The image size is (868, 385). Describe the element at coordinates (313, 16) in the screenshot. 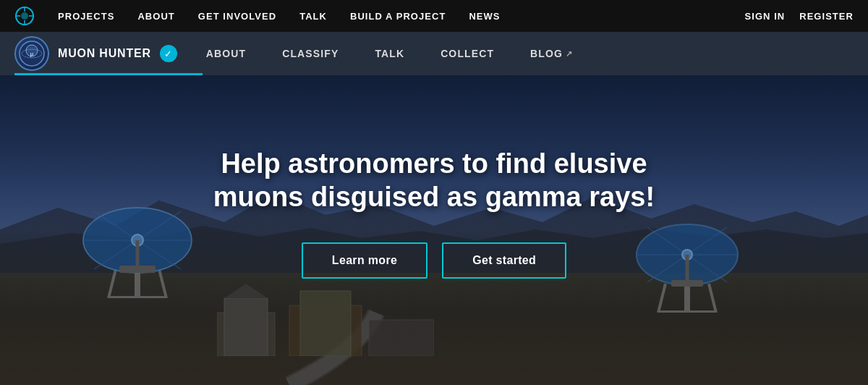

I see `top-nav-talk: TALK` at that location.